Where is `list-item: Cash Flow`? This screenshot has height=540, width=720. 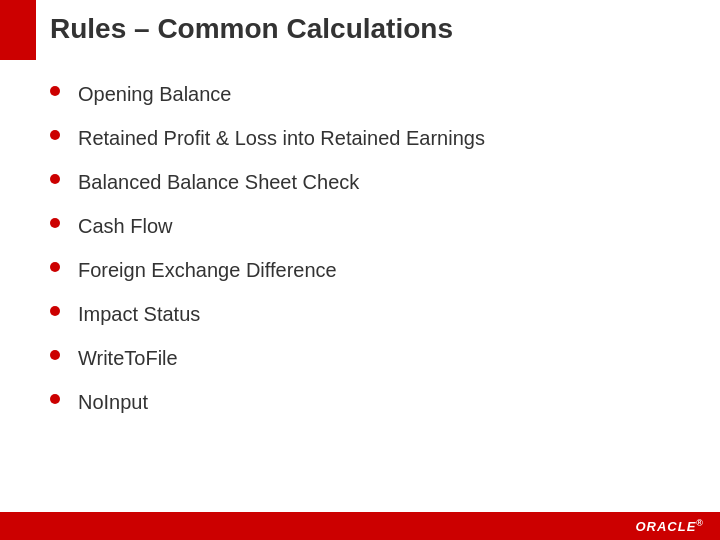 list-item: Cash Flow is located at coordinates (365, 226).